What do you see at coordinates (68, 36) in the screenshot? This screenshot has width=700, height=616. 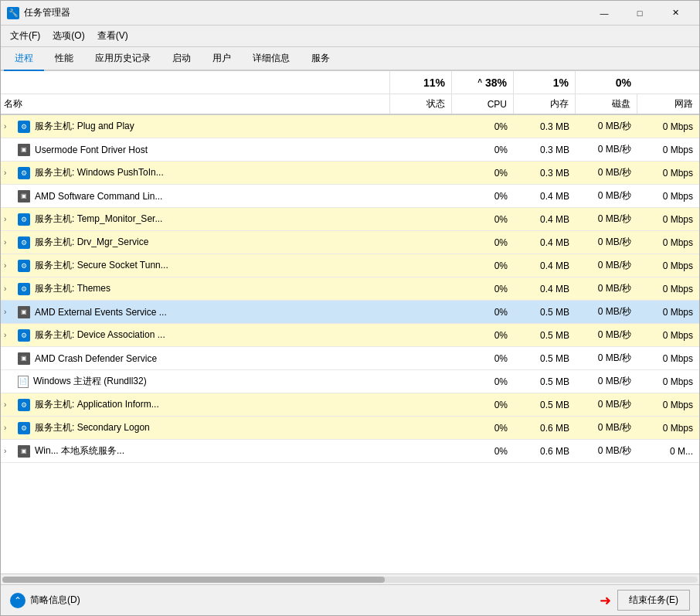 I see `menu-options: 选项(O)` at bounding box center [68, 36].